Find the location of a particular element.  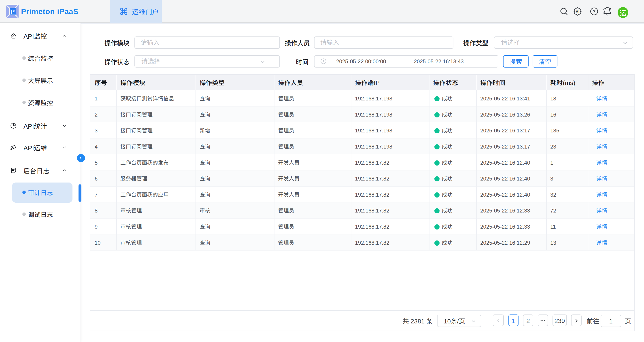

svg-text: P is located at coordinates (12, 12).